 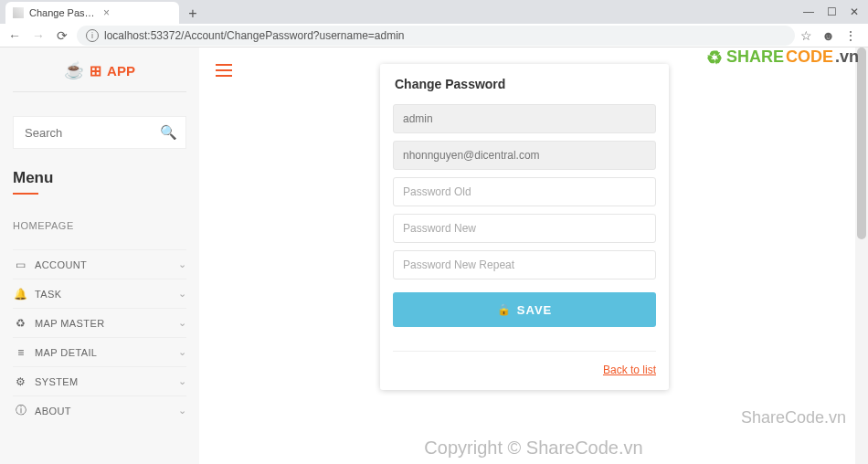 I want to click on save-label: SAVE, so click(x=535, y=311).